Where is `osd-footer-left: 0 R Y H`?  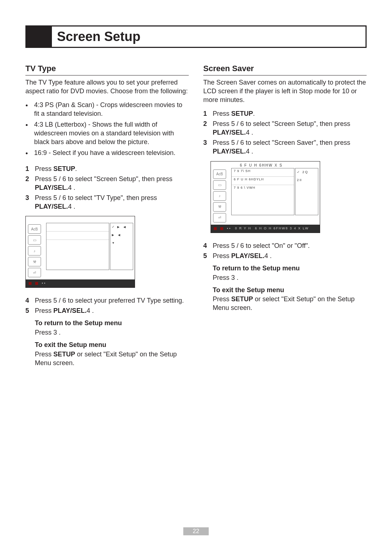 osd-footer-left: 0 R Y H is located at coordinates (243, 229).